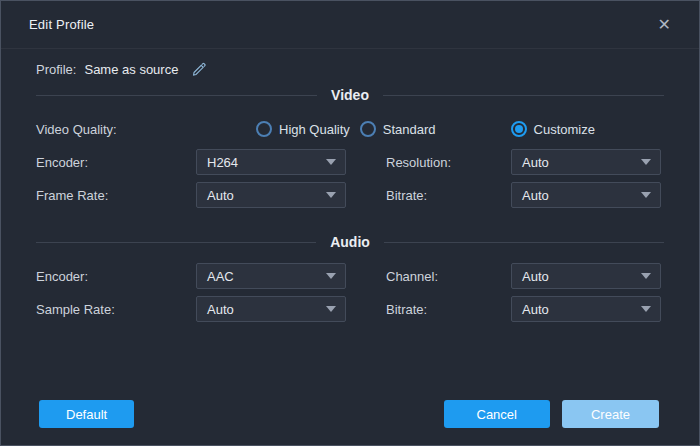 This screenshot has width=700, height=446. What do you see at coordinates (586, 162) in the screenshot?
I see `resolution-dropdown: Auto` at bounding box center [586, 162].